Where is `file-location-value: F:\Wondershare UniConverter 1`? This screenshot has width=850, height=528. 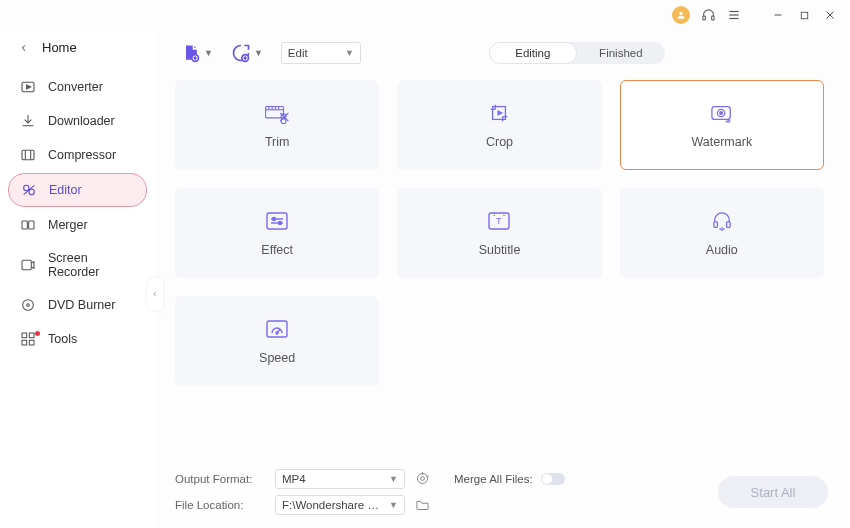 file-location-value: F:\Wondershare UniConverter 1 is located at coordinates (332, 505).